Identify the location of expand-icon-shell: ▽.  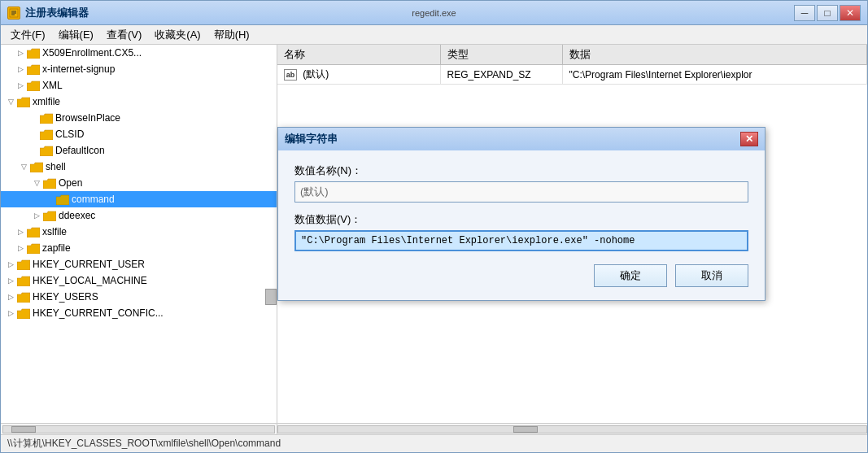
(24, 167).